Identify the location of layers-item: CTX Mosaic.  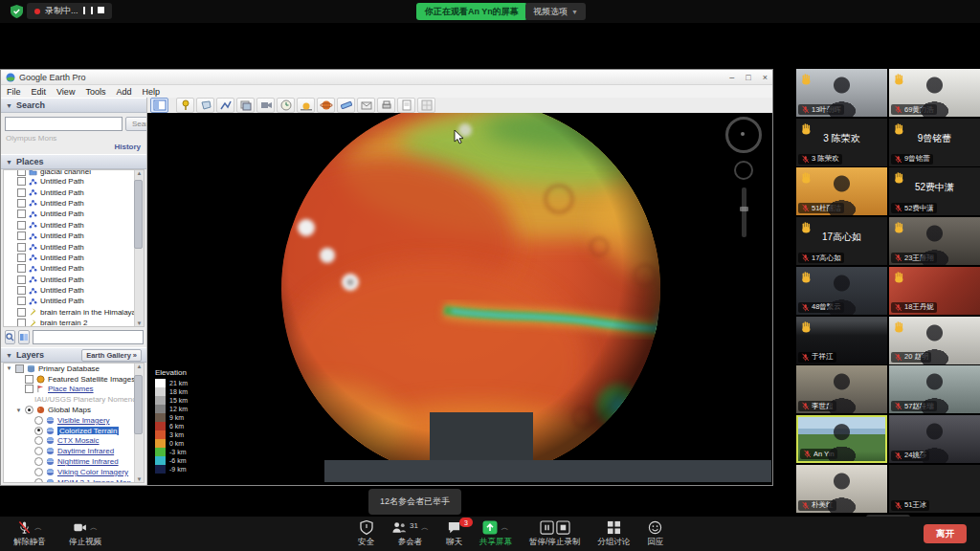
(69, 442).